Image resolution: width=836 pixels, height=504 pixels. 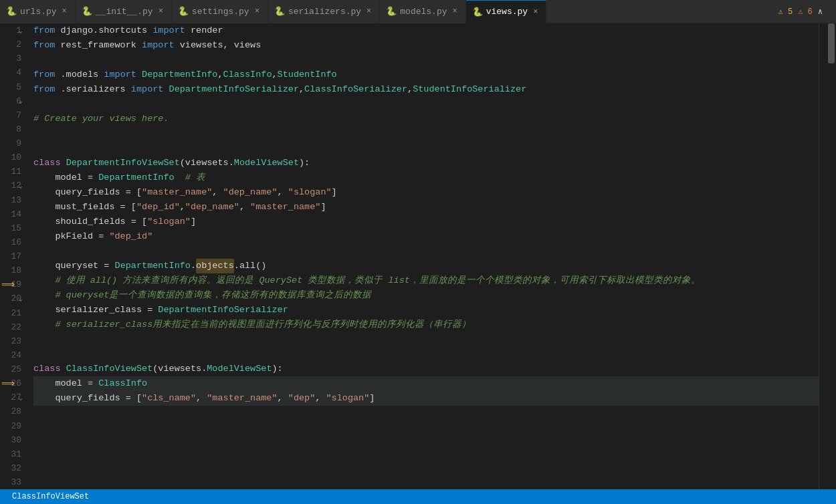 I want to click on line-gutter: ⌄1 2 3 4 5 ⌄6 7 8 9 10 11 ⌄12 13 14 15 1…, so click(x=13, y=257).